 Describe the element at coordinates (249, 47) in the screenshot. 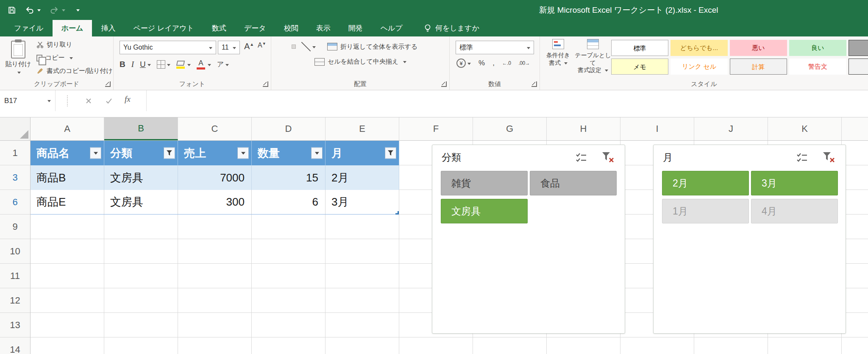

I see `grow-font-button: A▲` at that location.